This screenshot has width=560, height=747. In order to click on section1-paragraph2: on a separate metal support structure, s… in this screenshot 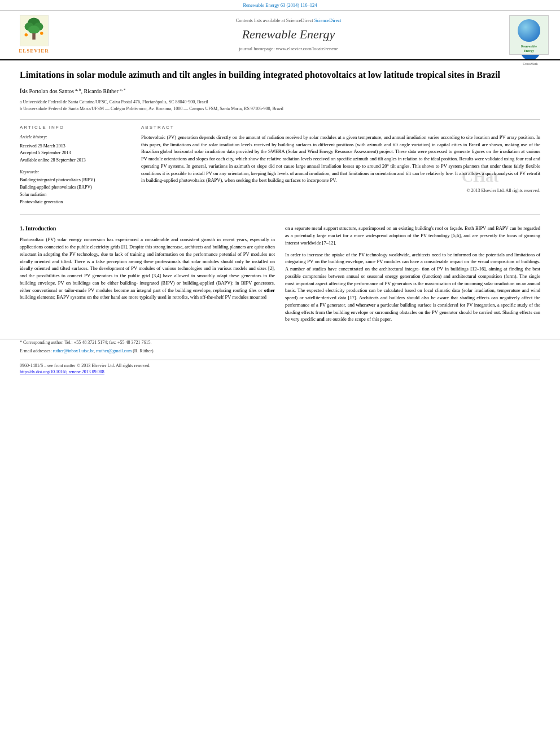, I will do `click(413, 235)`.